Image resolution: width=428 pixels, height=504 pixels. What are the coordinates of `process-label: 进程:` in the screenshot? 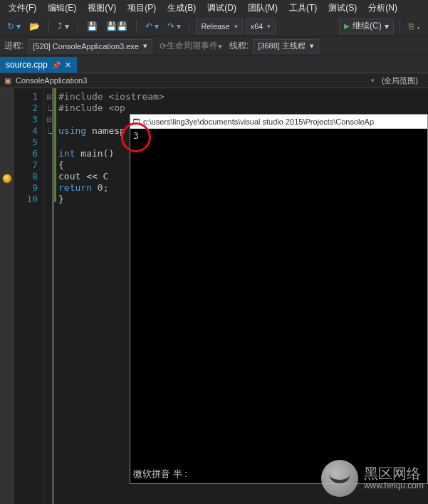 It's located at (14, 46).